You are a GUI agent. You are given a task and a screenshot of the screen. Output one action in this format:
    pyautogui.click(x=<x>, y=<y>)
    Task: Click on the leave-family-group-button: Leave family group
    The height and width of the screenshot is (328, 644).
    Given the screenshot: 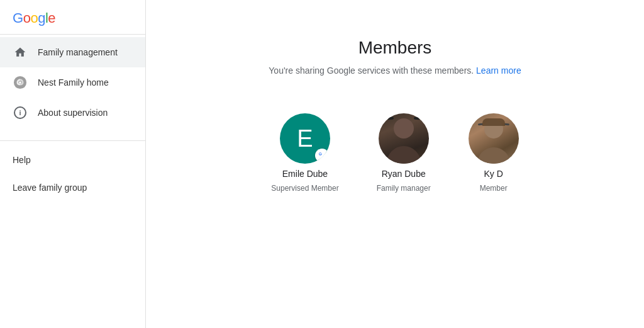 What is the action you would take?
    pyautogui.click(x=73, y=188)
    